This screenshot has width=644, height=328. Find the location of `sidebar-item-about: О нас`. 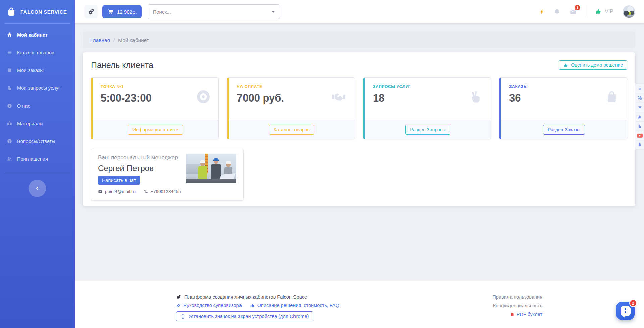

sidebar-item-about: О нас is located at coordinates (38, 106).